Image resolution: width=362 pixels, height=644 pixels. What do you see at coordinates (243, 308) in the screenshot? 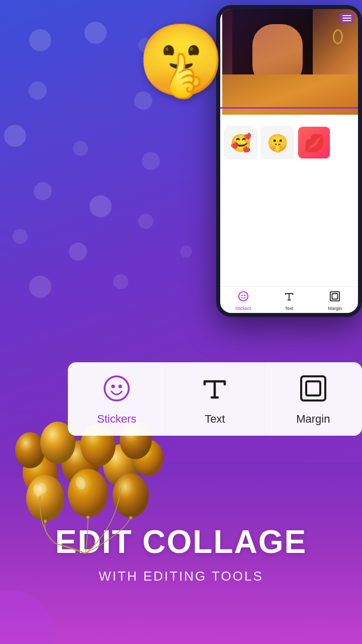
I see `phone-stickers-label: Stickers` at bounding box center [243, 308].